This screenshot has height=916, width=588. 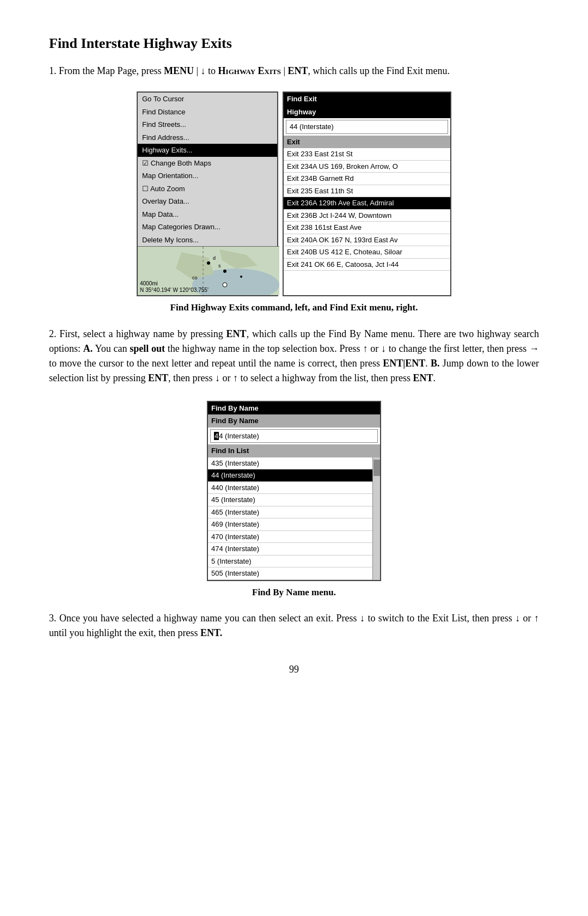 What do you see at coordinates (367, 167) in the screenshot?
I see `exit-item-1: Exit 234A US 169, Broken Arrow, O` at bounding box center [367, 167].